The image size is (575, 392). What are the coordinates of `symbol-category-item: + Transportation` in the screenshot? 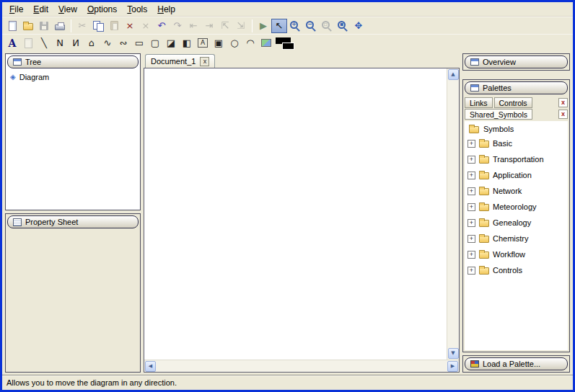 It's located at (517, 159).